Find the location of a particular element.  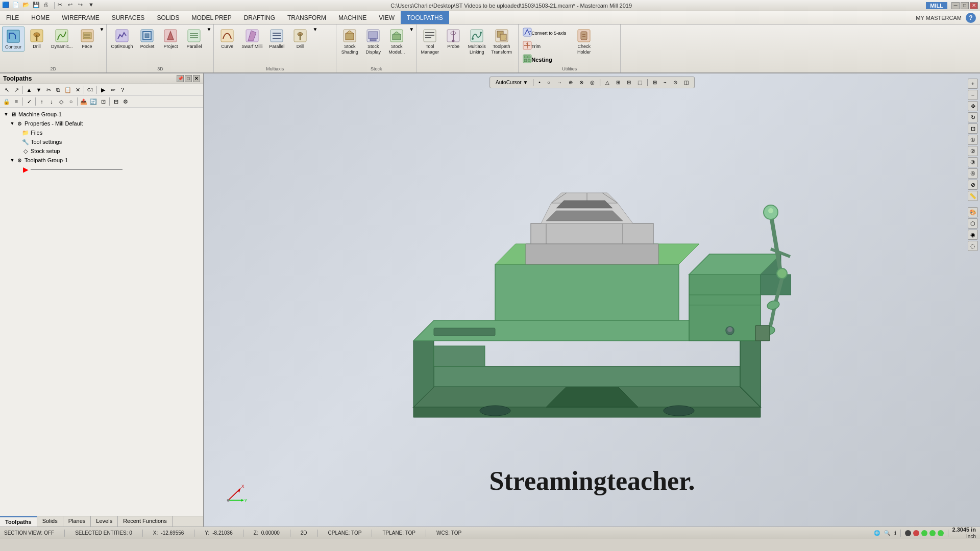

expand-toolpath-group: ▼ is located at coordinates (12, 160).